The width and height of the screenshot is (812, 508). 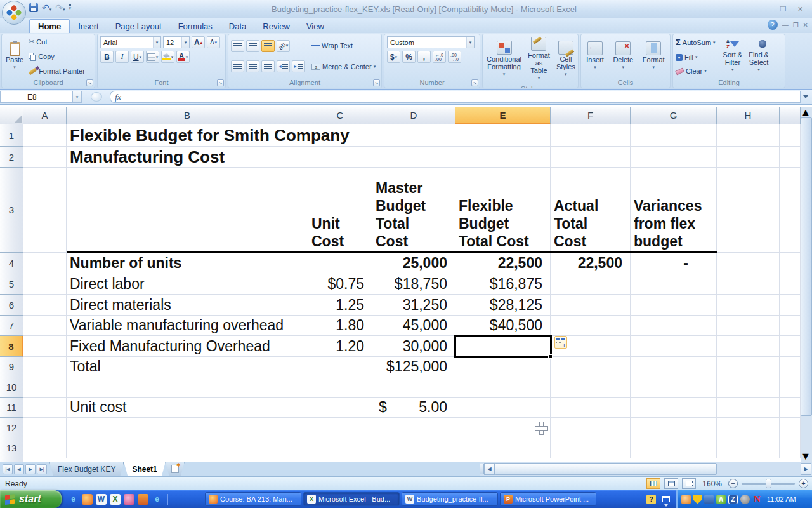 What do you see at coordinates (344, 67) in the screenshot?
I see `merge-center-button: aMerge & Center▾` at bounding box center [344, 67].